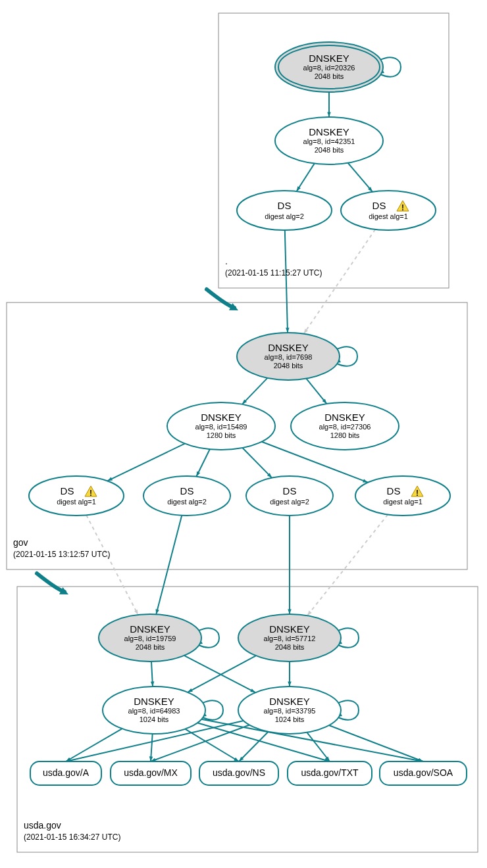 The image size is (487, 868). What do you see at coordinates (329, 141) in the screenshot?
I see `node-line2: alg=8, id=42351` at bounding box center [329, 141].